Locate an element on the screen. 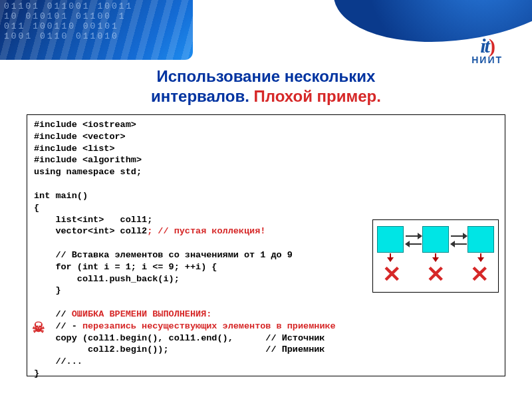 The width and height of the screenshot is (532, 399). logo: it) НИИТ is located at coordinates (487, 50).